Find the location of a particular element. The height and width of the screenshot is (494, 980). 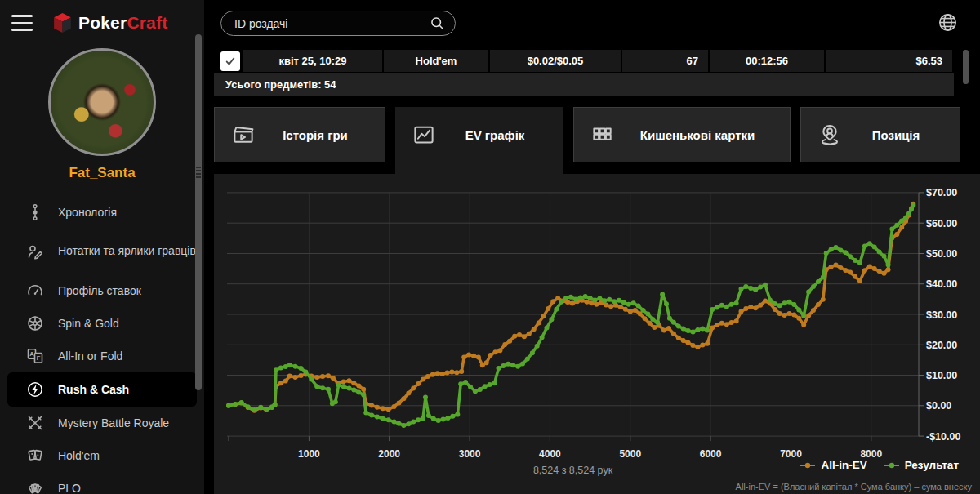

logo-text: PokerCraft is located at coordinates (122, 23).